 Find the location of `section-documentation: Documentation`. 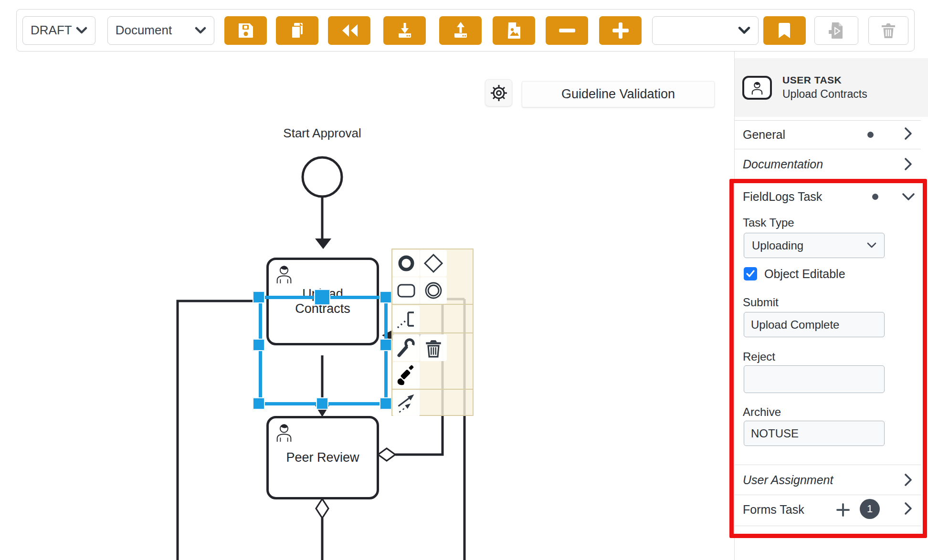

section-documentation: Documentation is located at coordinates (783, 164).